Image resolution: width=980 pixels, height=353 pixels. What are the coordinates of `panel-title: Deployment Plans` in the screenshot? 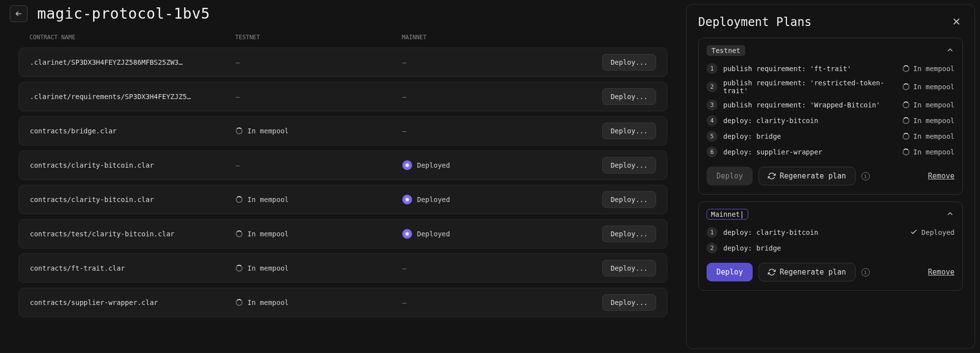 It's located at (755, 22).